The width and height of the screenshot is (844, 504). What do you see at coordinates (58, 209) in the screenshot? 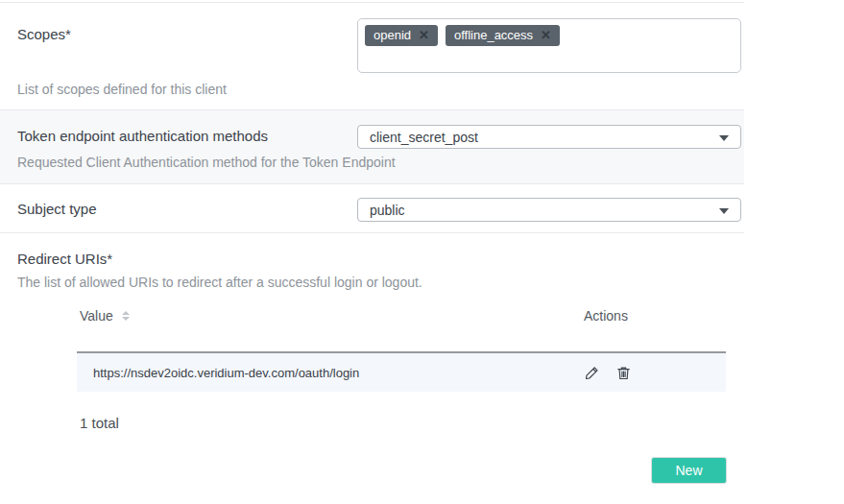
I see `subject-type-label: Subject type` at bounding box center [58, 209].